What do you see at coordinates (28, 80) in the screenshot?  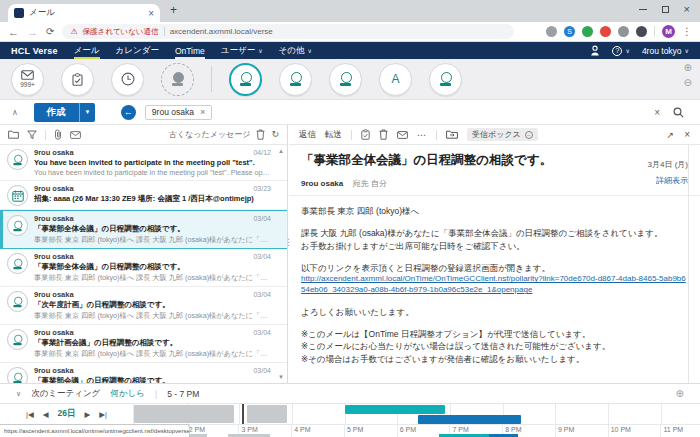 I see `inbox-shortcut: 999+` at bounding box center [28, 80].